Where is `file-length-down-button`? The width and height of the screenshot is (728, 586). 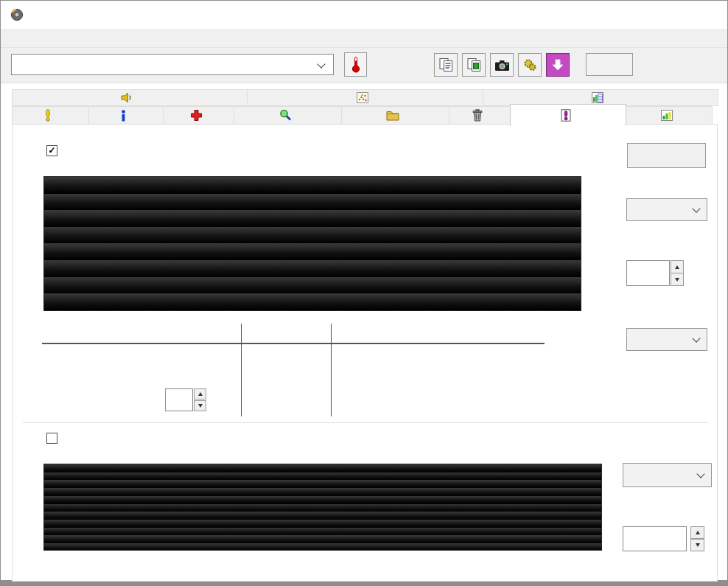
file-length-down-button is located at coordinates (677, 279).